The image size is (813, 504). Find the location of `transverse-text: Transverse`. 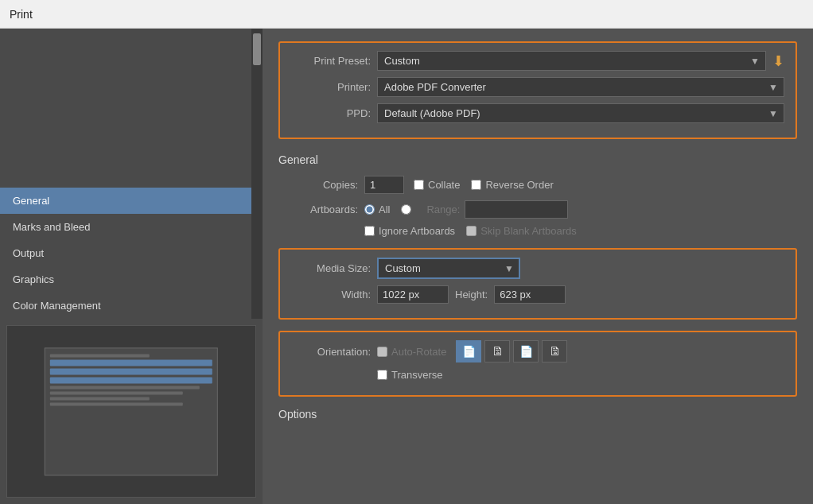

transverse-text: Transverse is located at coordinates (417, 375).